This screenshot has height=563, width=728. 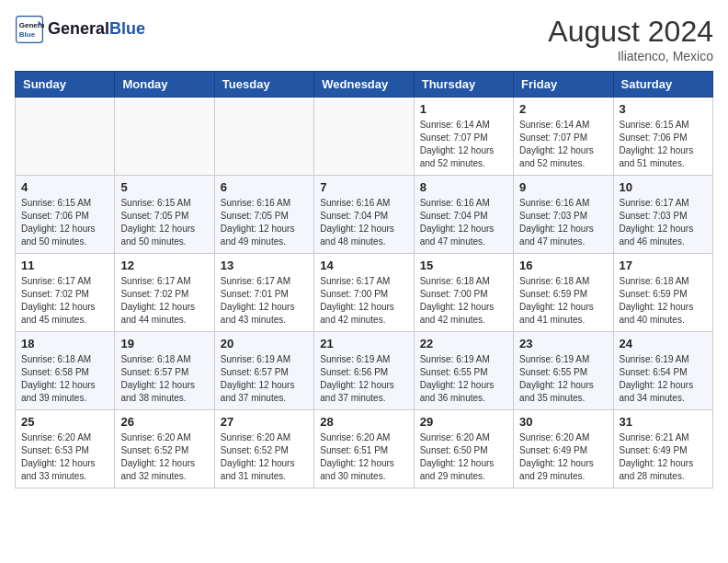 What do you see at coordinates (663, 293) in the screenshot?
I see `calendar-day-cell: 17Sunrise: 6:18 AM Sunset: 6:59 PM Dayli…` at bounding box center [663, 293].